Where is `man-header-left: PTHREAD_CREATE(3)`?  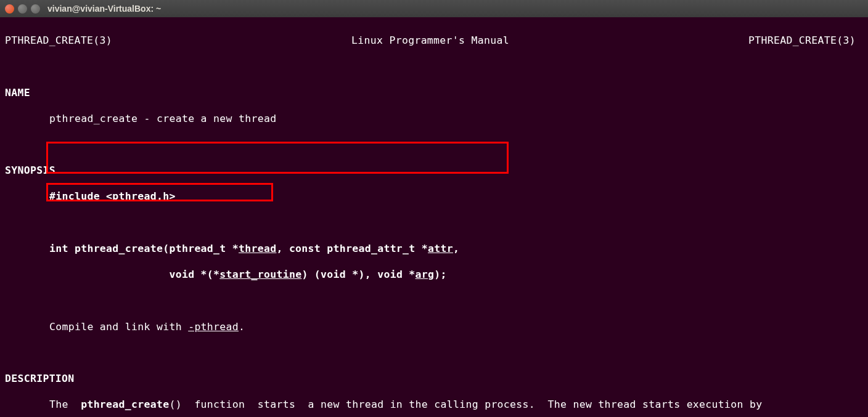
man-header-left: PTHREAD_CREATE(3) is located at coordinates (59, 41).